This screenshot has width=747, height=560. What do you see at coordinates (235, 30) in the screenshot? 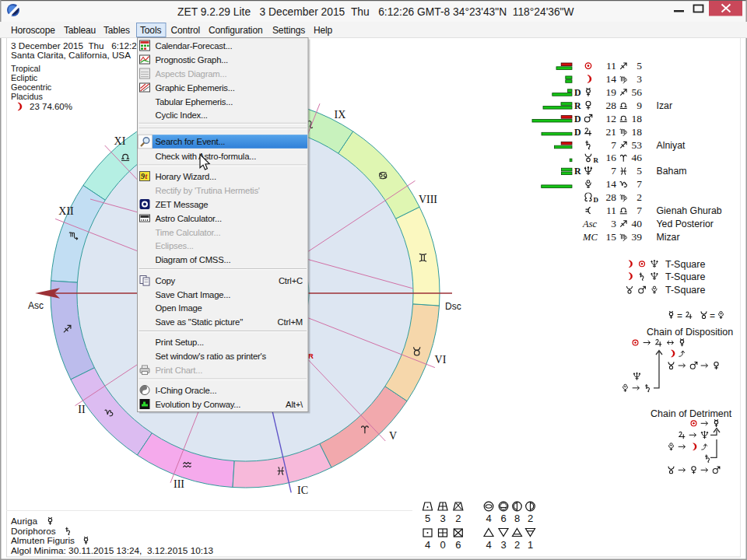
I see `svg-text: Configuration` at bounding box center [235, 30].